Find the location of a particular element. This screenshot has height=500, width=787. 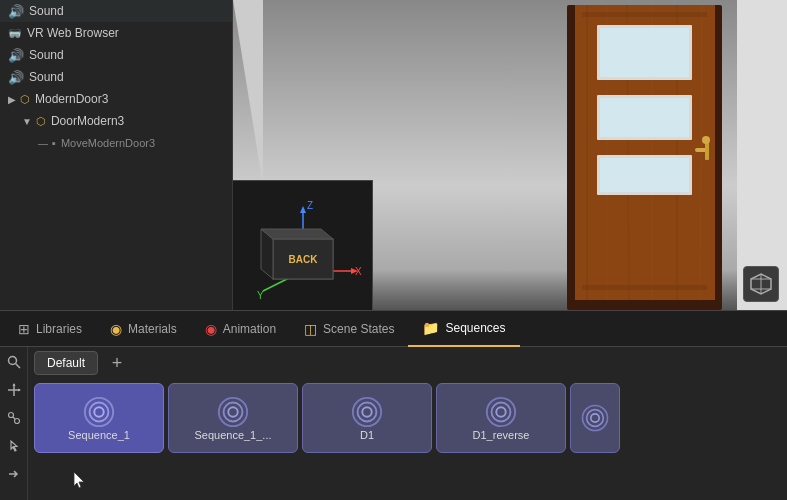

sequence-card-1: Sequence_1 is located at coordinates (99, 418).